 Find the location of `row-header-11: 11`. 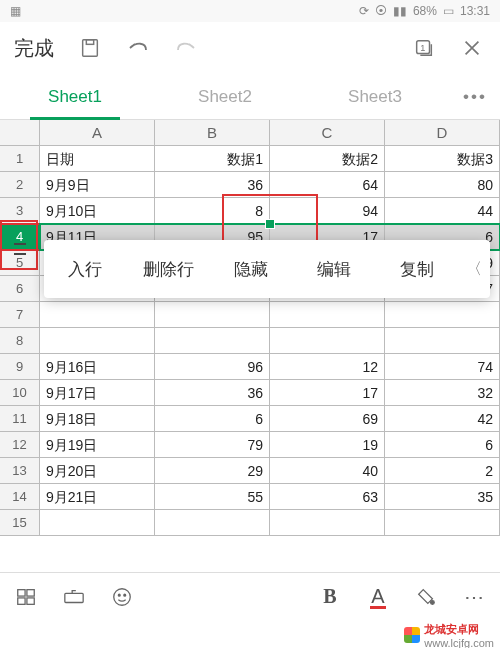

row-header-11: 11 is located at coordinates (20, 419).